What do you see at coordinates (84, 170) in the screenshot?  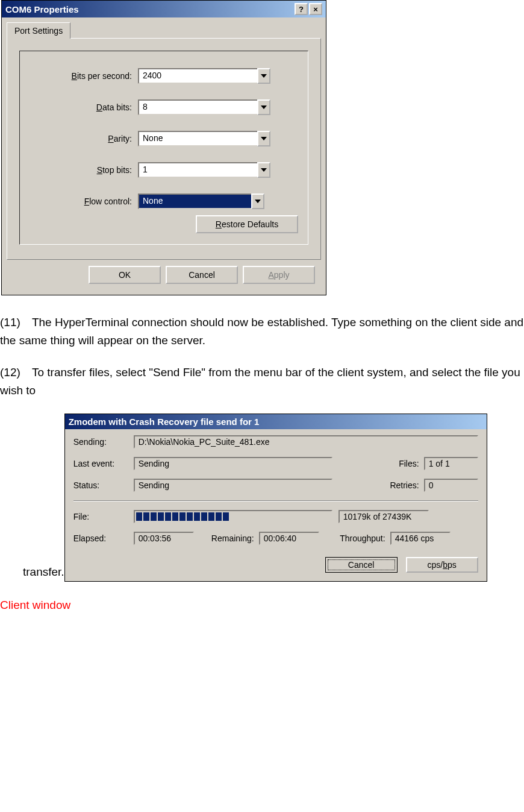 I see `stop-bits-label: Stop bits:` at bounding box center [84, 170].